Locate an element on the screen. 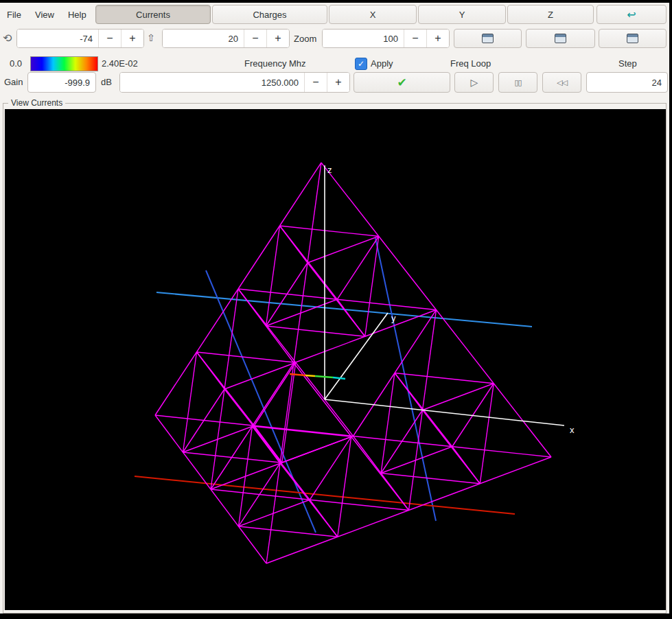  reset-view-button: ↩ is located at coordinates (632, 14).